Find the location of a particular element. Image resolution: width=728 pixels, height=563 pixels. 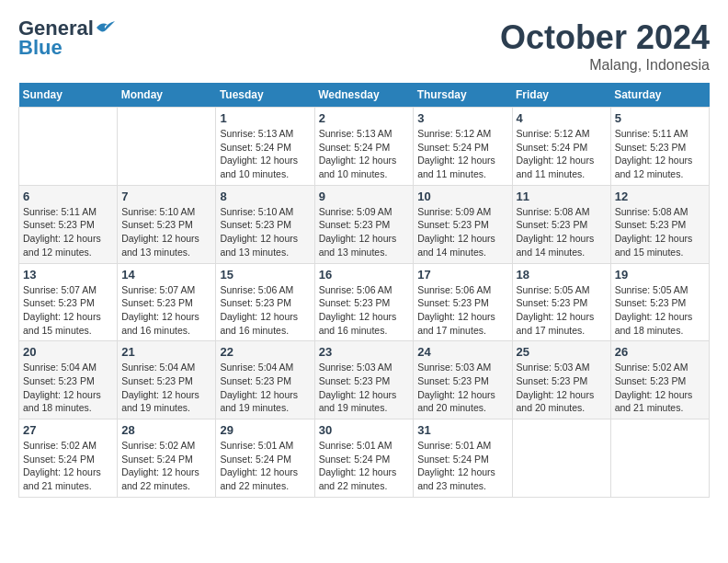

calendar-cell: 27Sunrise: 5:02 AM Sunset: 5:24 PM Dayli… is located at coordinates (68, 458).